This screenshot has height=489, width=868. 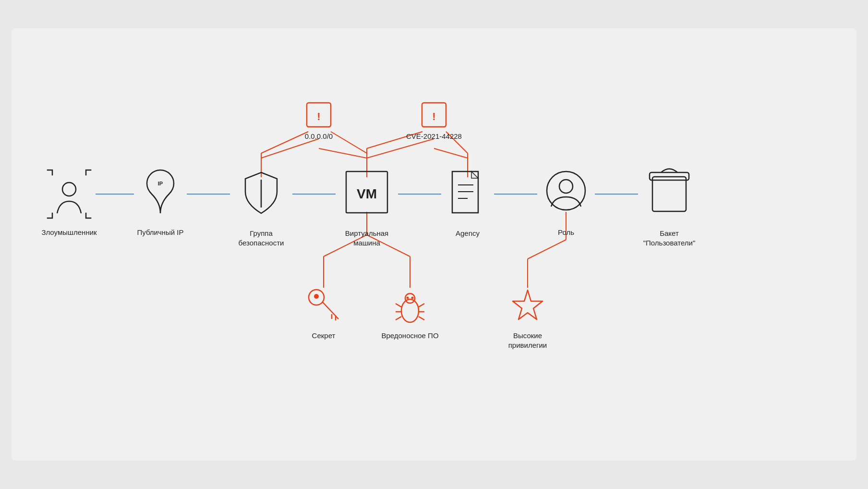 What do you see at coordinates (367, 243) in the screenshot?
I see `vm-label-line2: машина` at bounding box center [367, 243].